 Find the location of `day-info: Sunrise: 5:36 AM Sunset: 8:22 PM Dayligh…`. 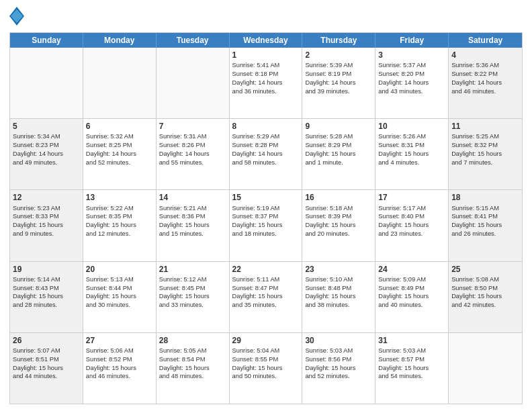

day-info: Sunrise: 5:36 AM Sunset: 8:22 PM Dayligh… is located at coordinates (477, 78).